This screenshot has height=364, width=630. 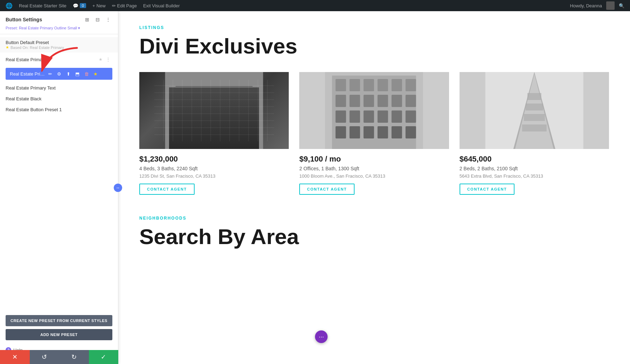 What do you see at coordinates (487, 189) in the screenshot?
I see `contact-btn-3: CONTACT AGENT` at bounding box center [487, 189].